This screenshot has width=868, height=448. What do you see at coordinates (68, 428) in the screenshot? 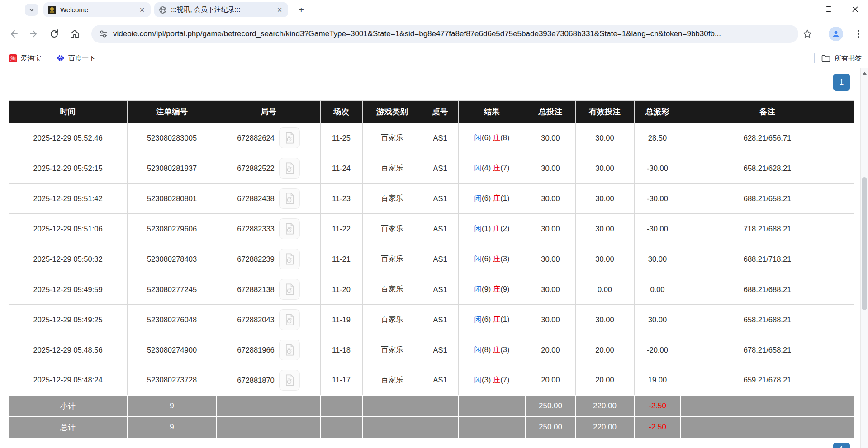
I see `footer-label: 总计` at bounding box center [68, 428].